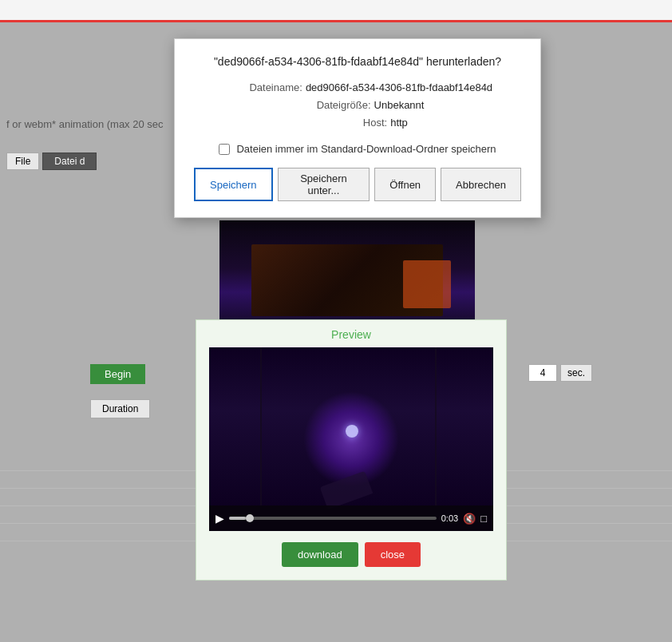 The width and height of the screenshot is (672, 642). What do you see at coordinates (352, 431) in the screenshot?
I see `video-subject` at bounding box center [352, 431].